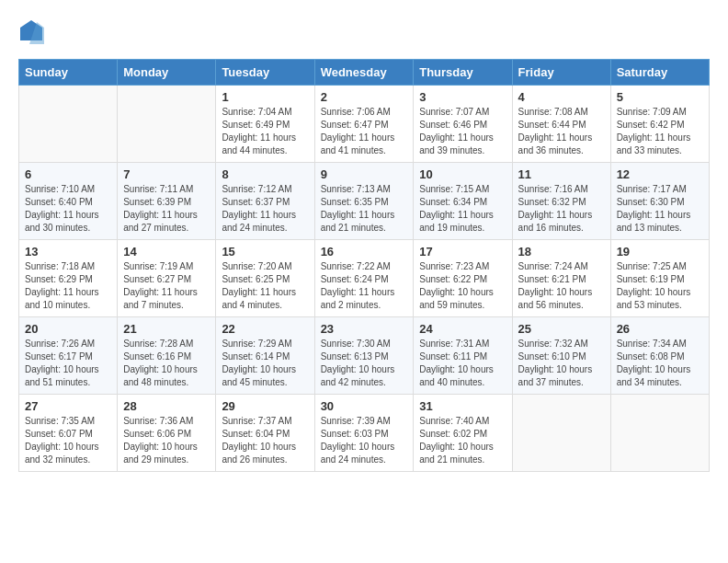 Image resolution: width=728 pixels, height=563 pixels. I want to click on day-info: Sunrise: 7:25 AMSunset: 6:19 PMDaylight:…, so click(660, 286).